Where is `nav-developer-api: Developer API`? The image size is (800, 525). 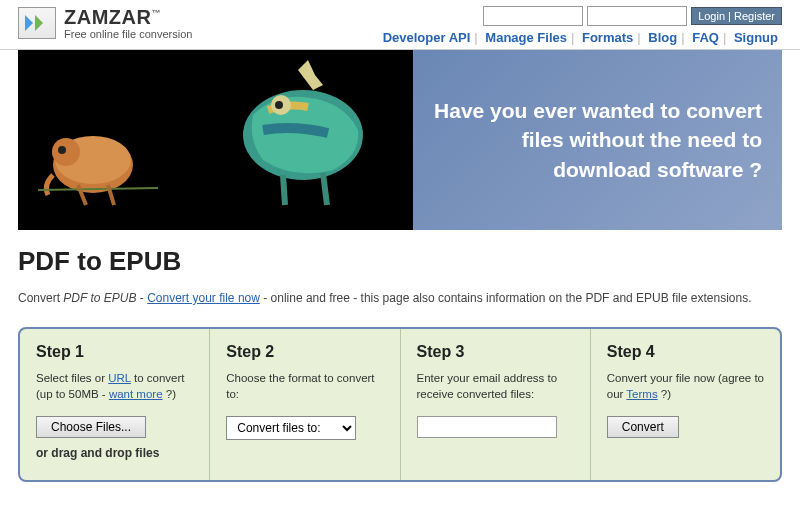
nav-developer-api: Developer API is located at coordinates (427, 38).